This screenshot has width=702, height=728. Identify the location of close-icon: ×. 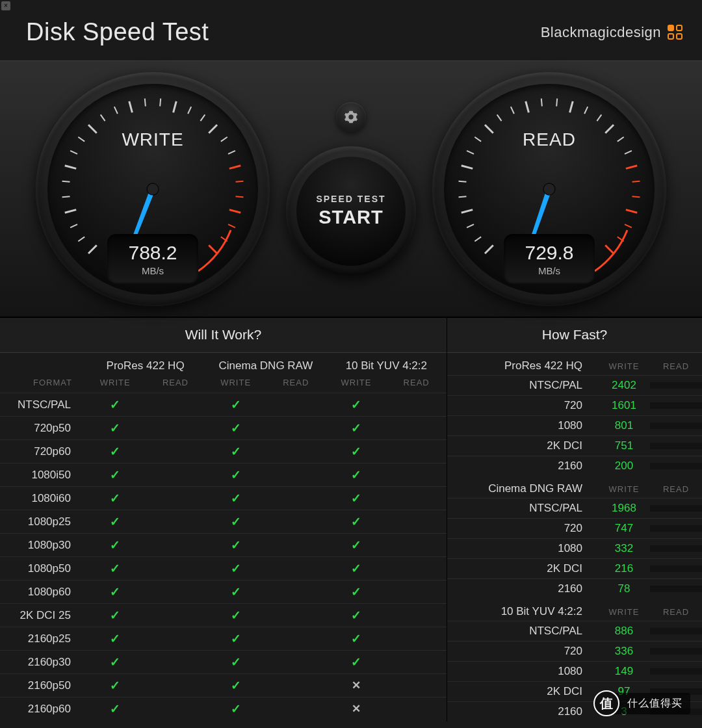
(6, 6).